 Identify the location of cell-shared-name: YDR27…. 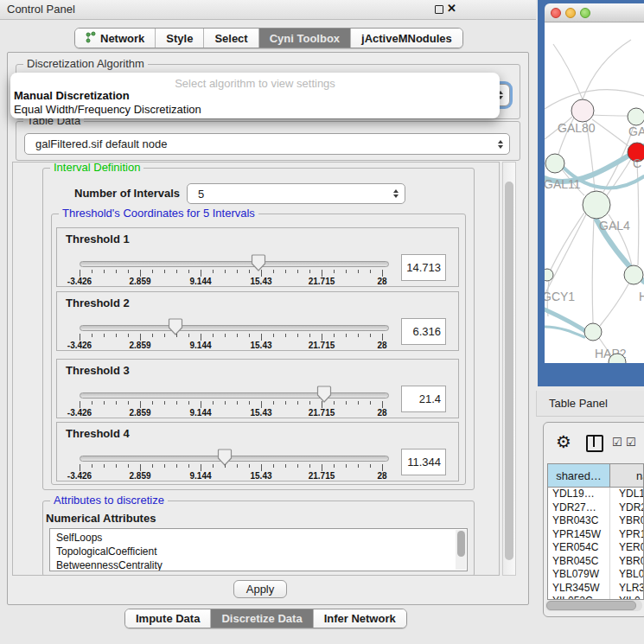
(579, 508).